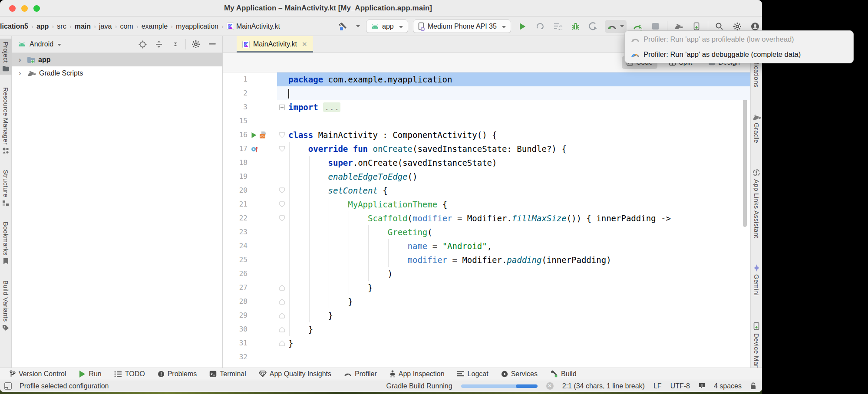 This screenshot has height=394, width=868. What do you see at coordinates (739, 39) in the screenshot?
I see `menu-item-profiler-profileable: Profiler: Run 'app' as profileable (low …` at bounding box center [739, 39].